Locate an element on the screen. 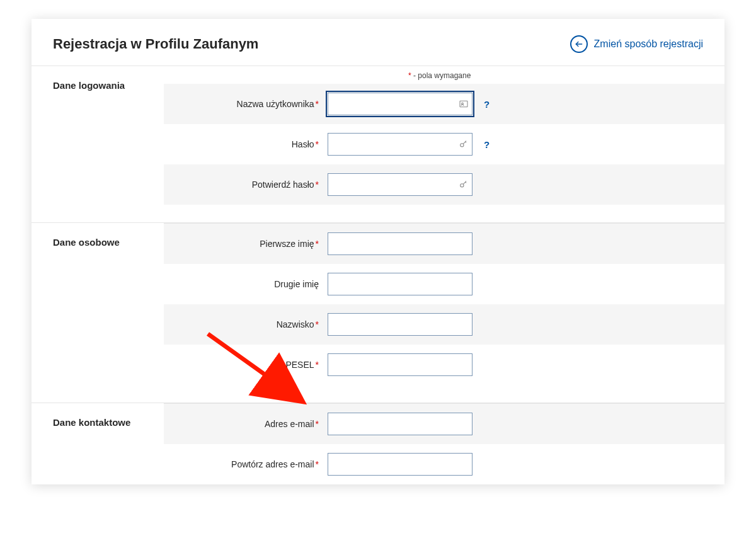 The height and width of the screenshot is (543, 756). contact-card-icon is located at coordinates (464, 104).